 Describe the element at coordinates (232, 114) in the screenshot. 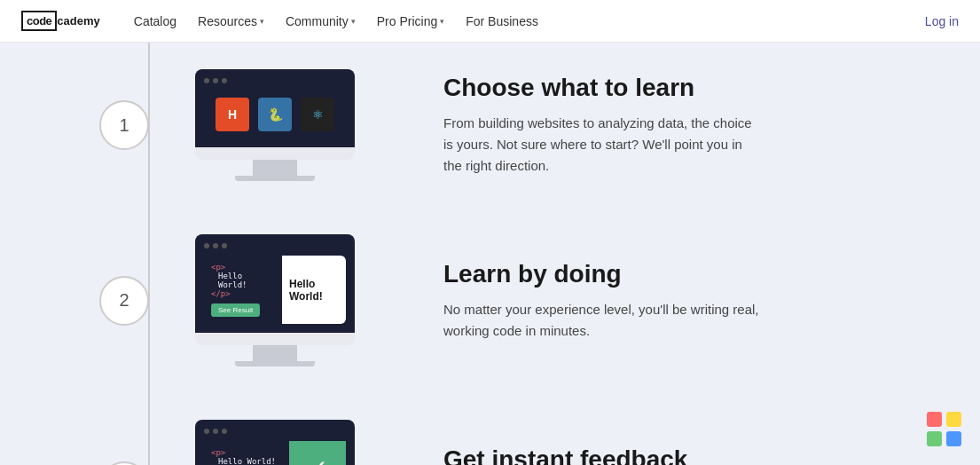

I see `html-icon: H` at that location.